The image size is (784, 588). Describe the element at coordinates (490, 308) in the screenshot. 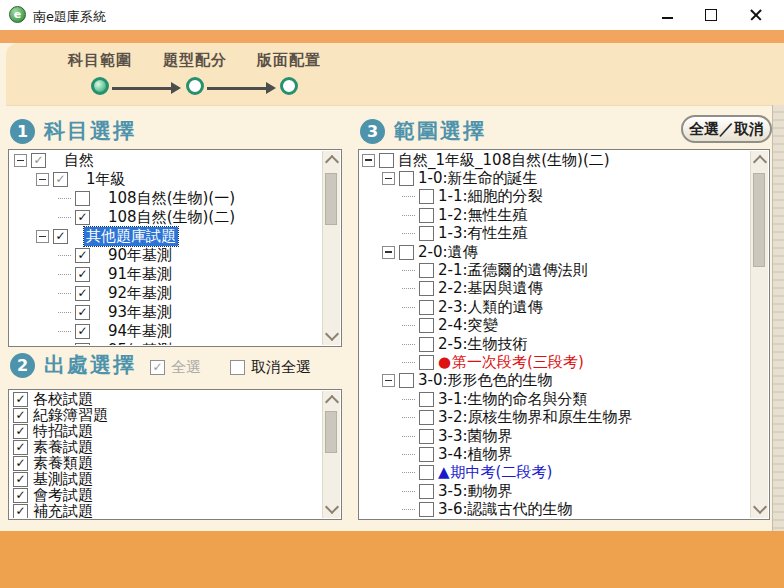

I see `tree-item-label: 2-3:人類的遺傳` at that location.